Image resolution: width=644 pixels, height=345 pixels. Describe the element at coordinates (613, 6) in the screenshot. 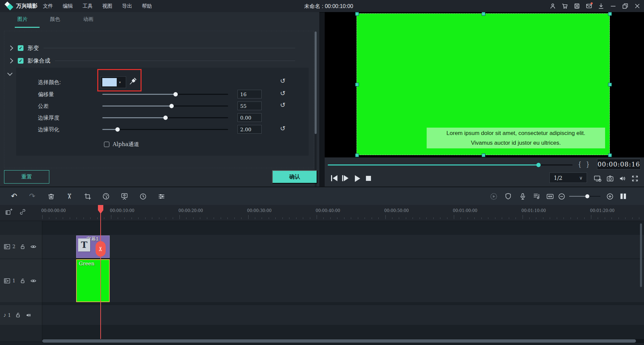

I see `minimize-icon` at that location.